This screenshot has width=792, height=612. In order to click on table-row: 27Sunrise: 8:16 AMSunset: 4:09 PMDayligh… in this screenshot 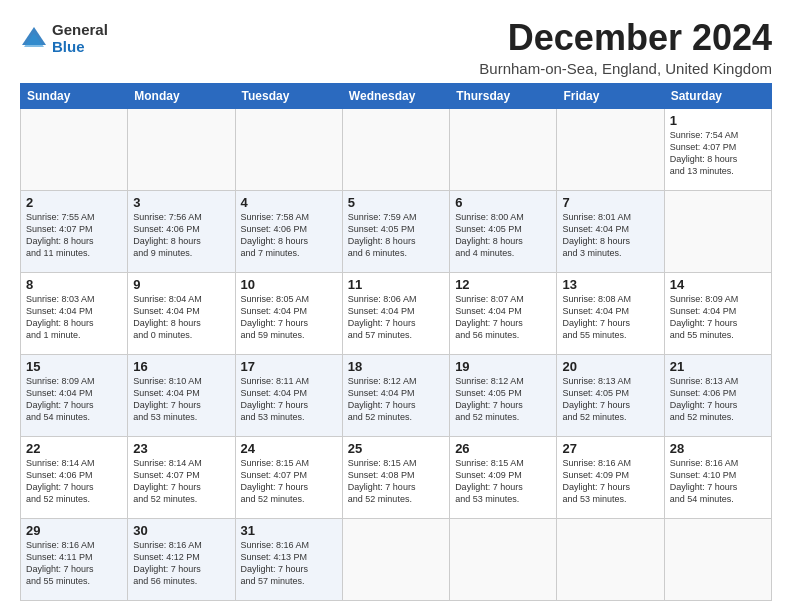, I will do `click(610, 477)`.